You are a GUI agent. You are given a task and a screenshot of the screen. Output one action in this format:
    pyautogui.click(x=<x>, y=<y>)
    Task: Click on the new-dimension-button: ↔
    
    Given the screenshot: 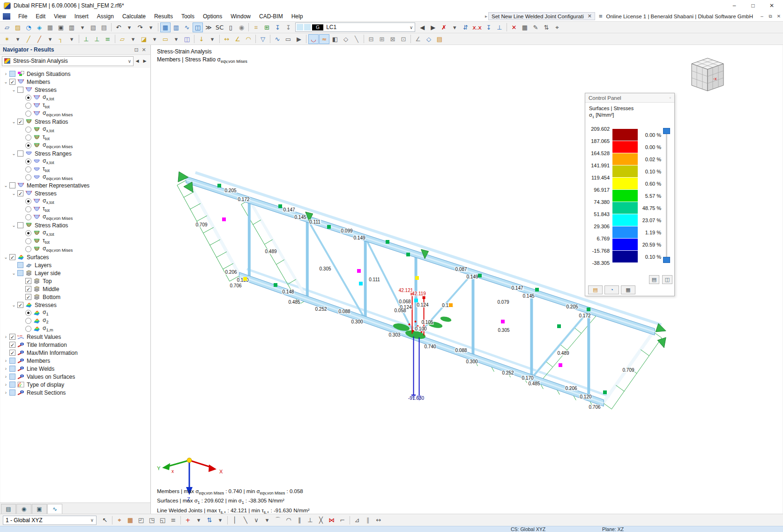 What is the action you would take?
    pyautogui.click(x=227, y=39)
    